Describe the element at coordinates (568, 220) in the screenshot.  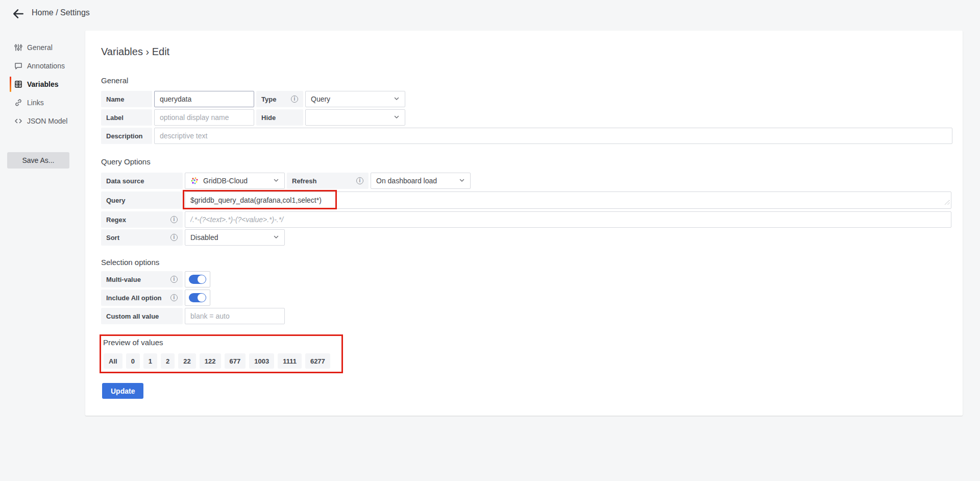
I see `regex-input` at that location.